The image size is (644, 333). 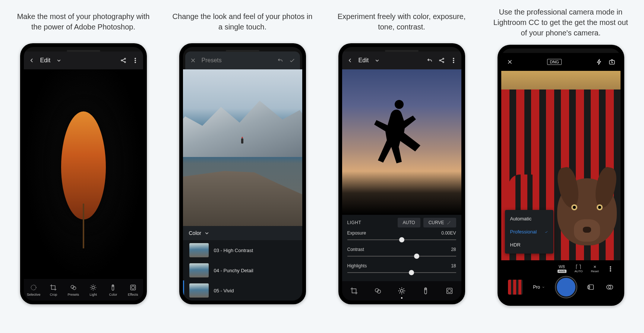 I want to click on tool-label: Crop, so click(x=54, y=295).